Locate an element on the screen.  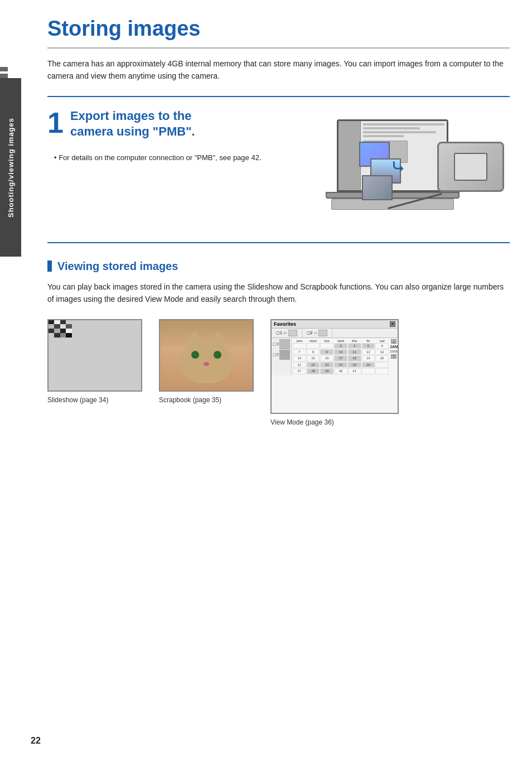
vm-calendar-grid: 3 4 5 6 7 8 9 10 11 12 is located at coordinates (341, 359).